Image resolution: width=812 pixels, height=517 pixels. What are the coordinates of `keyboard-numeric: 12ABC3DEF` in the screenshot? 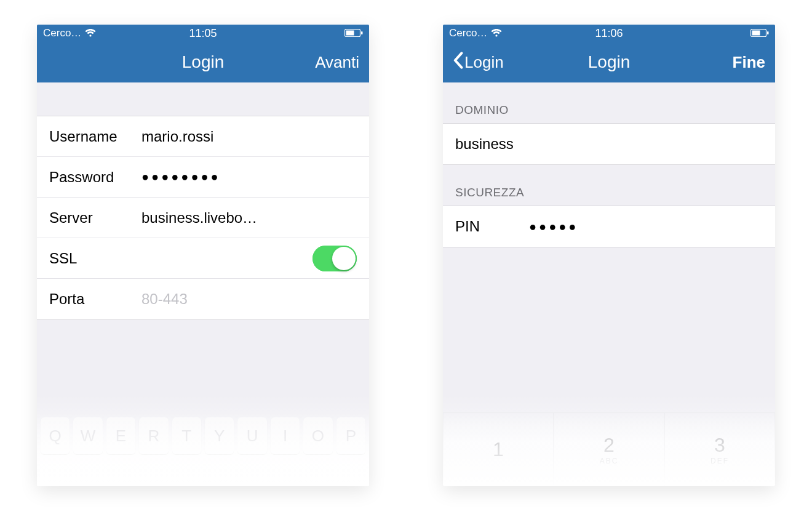 It's located at (609, 449).